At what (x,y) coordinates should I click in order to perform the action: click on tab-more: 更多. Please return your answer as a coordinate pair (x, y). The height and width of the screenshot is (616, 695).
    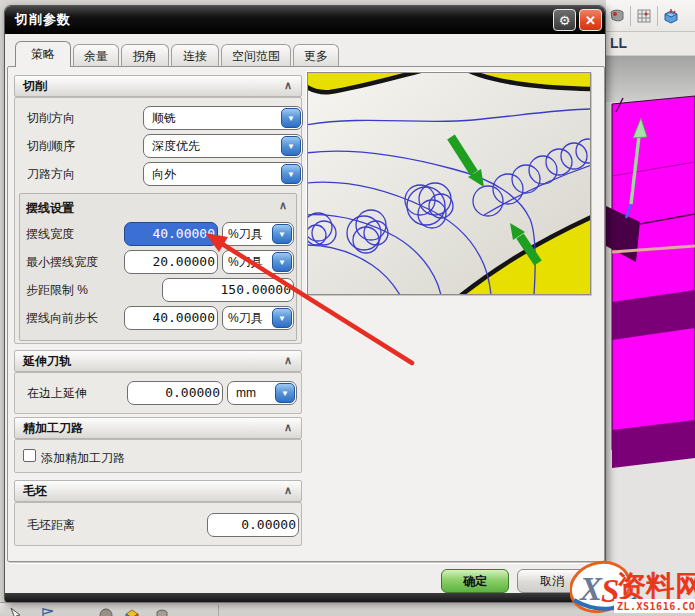
    Looking at the image, I should click on (316, 56).